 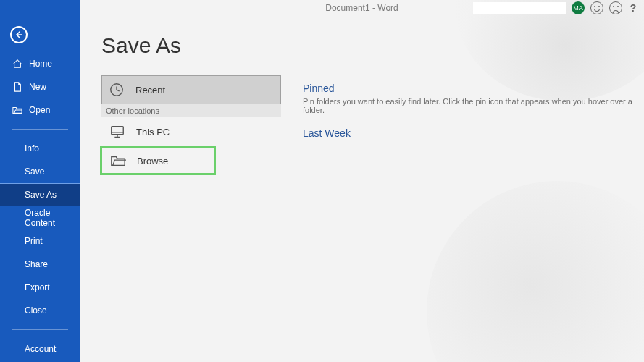 What do you see at coordinates (118, 161) in the screenshot?
I see `browse-folder-icon` at bounding box center [118, 161].